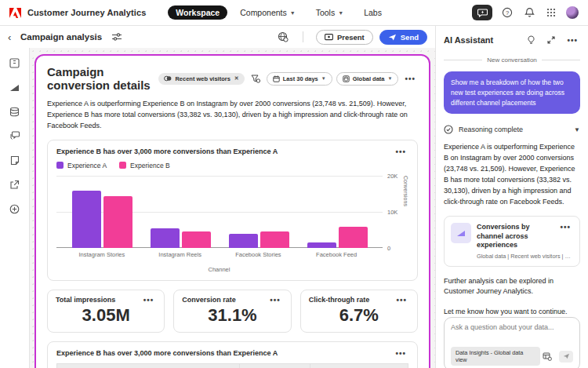 The image size is (588, 368). I want to click on insight-card-title: Conversions by channel across experience…, so click(517, 237).